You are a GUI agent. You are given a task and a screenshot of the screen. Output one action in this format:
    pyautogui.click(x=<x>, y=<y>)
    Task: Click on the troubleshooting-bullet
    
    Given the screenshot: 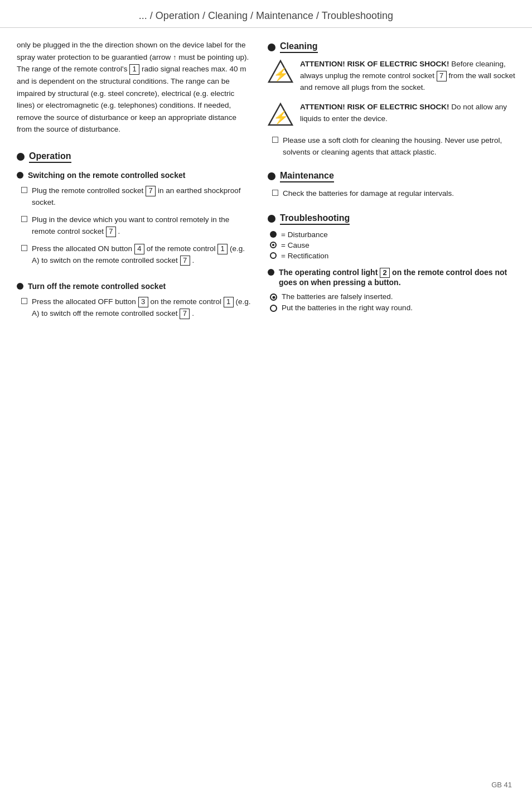 What is the action you would take?
    pyautogui.click(x=272, y=219)
    